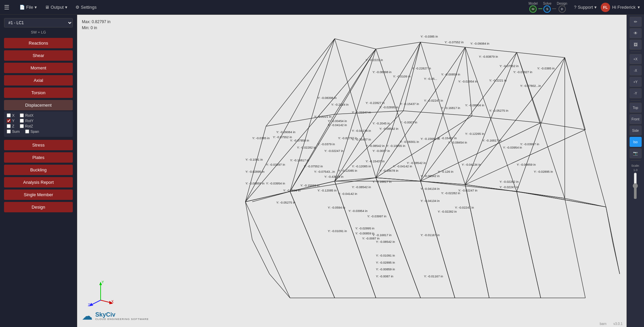 Image resolution: width=644 pixels, height=327 pixels. What do you see at coordinates (636, 119) in the screenshot?
I see `front-button: Front` at bounding box center [636, 119].